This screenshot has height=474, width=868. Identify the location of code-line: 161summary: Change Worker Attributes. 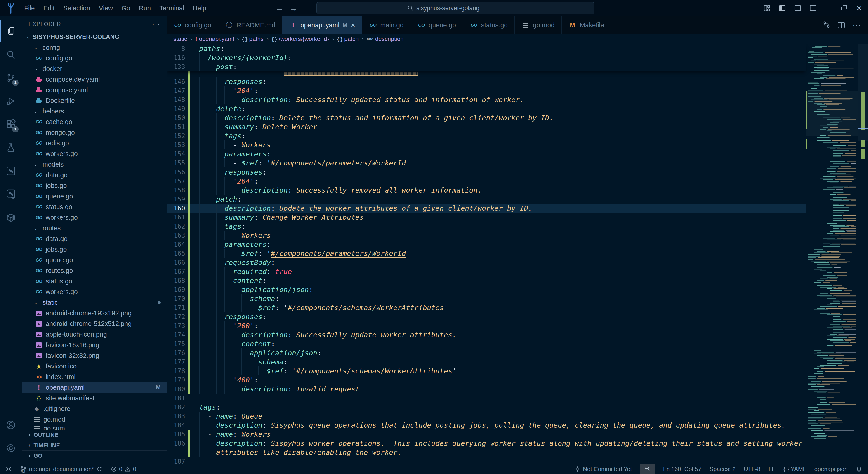
(486, 217).